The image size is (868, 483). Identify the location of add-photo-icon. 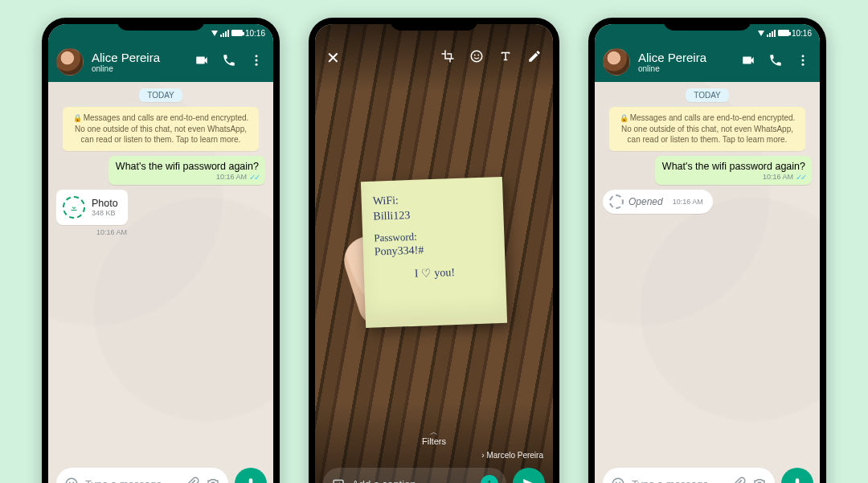
(338, 480).